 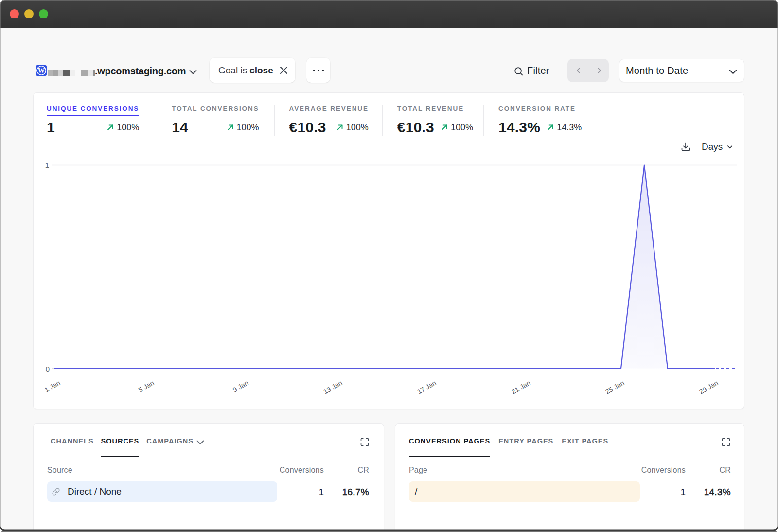 I want to click on svg-text: 17 Jan, so click(x=426, y=387).